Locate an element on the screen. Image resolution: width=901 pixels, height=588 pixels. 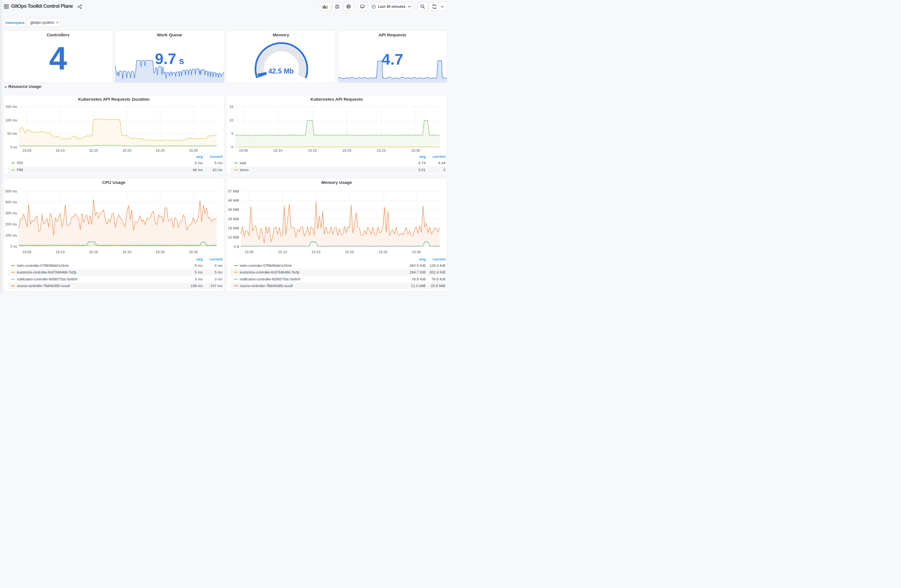
svg-text: 10 is located at coordinates (231, 120).